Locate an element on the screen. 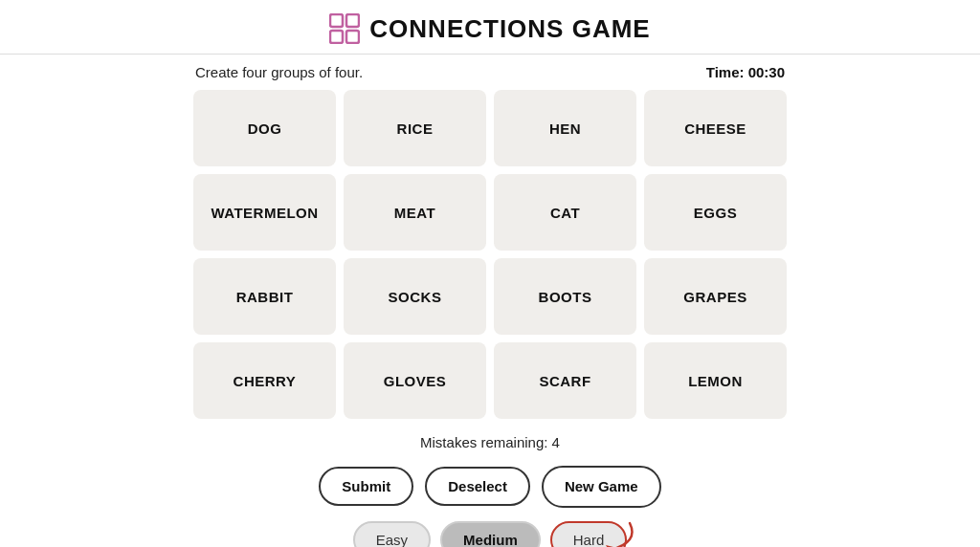 Image resolution: width=980 pixels, height=547 pixels. new-game-button: New Game is located at coordinates (601, 487).